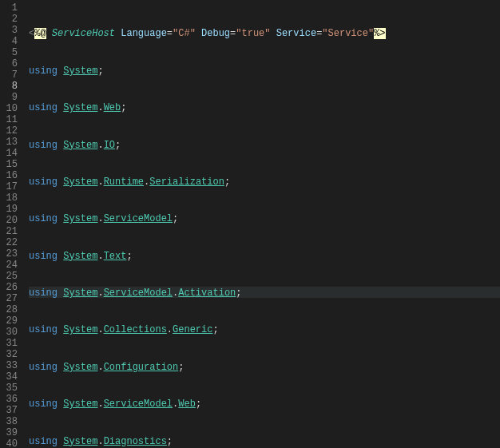 This screenshot has width=500, height=448. I want to click on line-number: 22, so click(11, 242).